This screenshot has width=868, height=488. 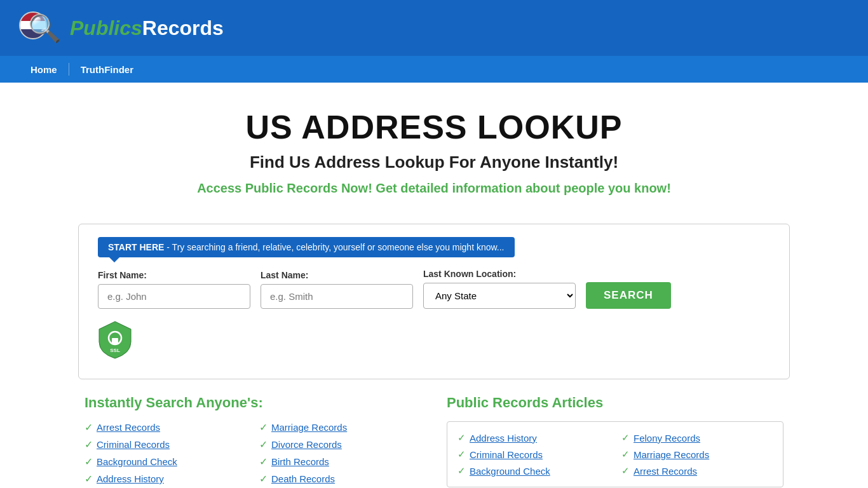 What do you see at coordinates (115, 340) in the screenshot?
I see `ssl-shield-icon: SSL` at bounding box center [115, 340].